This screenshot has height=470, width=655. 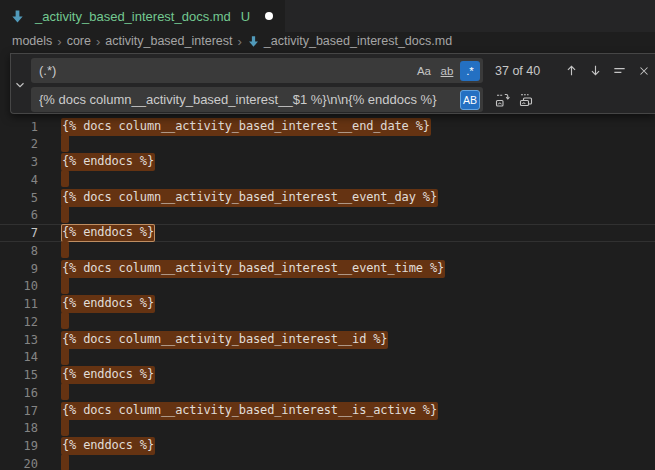 What do you see at coordinates (328, 411) in the screenshot?
I see `code-line: 17{% docs column__activity_based_interes…` at bounding box center [328, 411].